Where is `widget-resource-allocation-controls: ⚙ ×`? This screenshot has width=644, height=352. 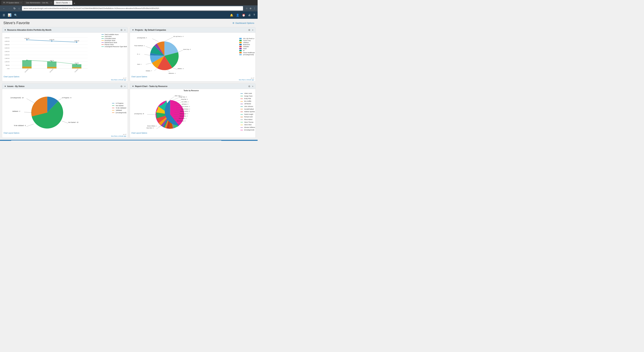
widget-resource-allocation-controls: ⚙ × is located at coordinates (123, 30).